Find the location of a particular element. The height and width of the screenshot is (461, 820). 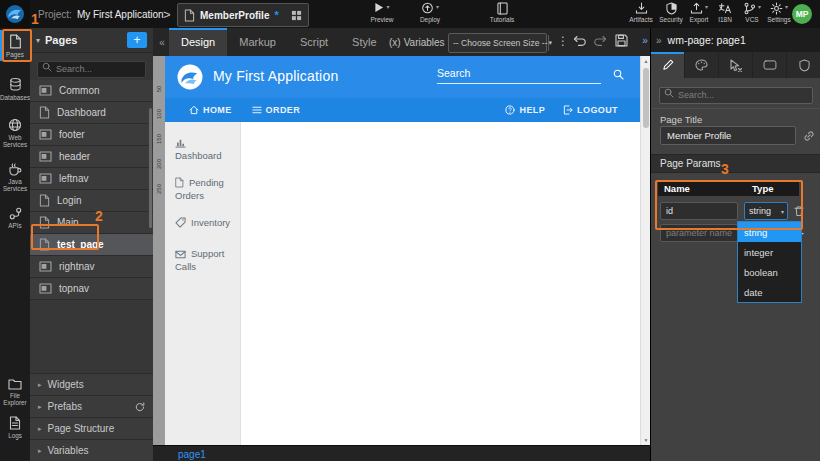

refresh-icon is located at coordinates (140, 407).